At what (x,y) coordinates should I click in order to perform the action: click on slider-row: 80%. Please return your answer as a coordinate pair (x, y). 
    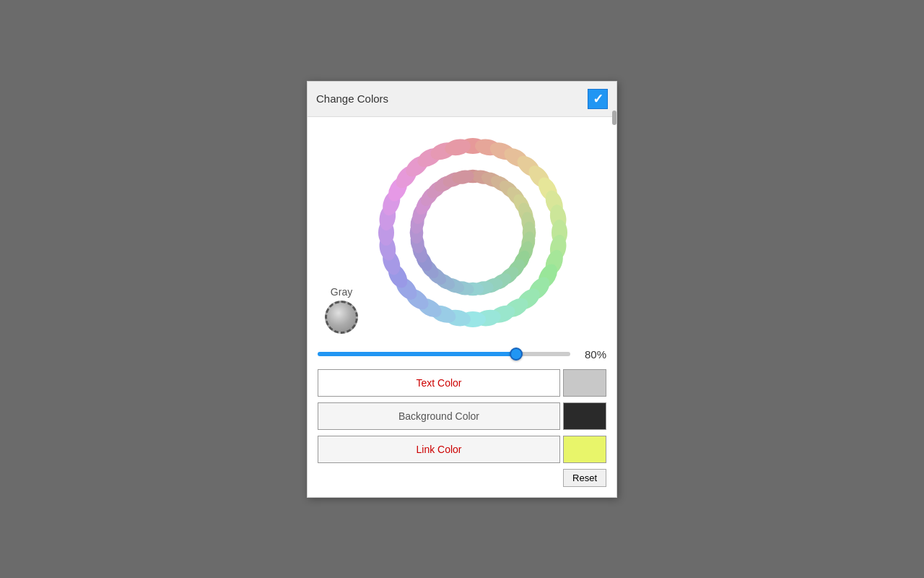
    Looking at the image, I should click on (462, 354).